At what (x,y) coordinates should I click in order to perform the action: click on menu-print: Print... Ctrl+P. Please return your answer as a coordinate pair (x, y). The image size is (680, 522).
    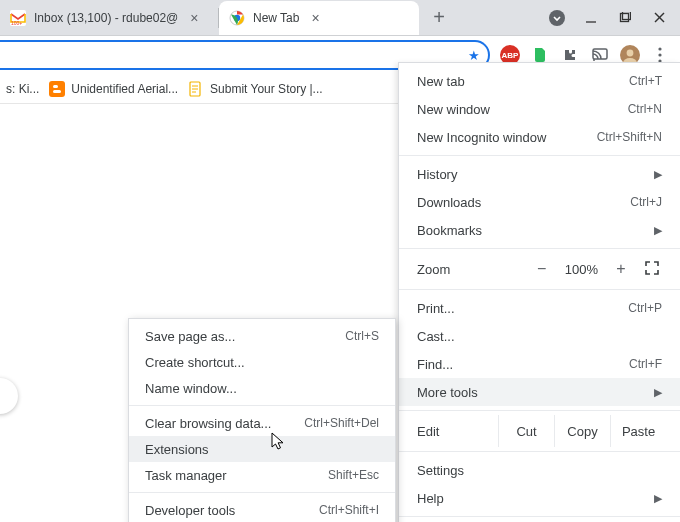
    Looking at the image, I should click on (540, 308).